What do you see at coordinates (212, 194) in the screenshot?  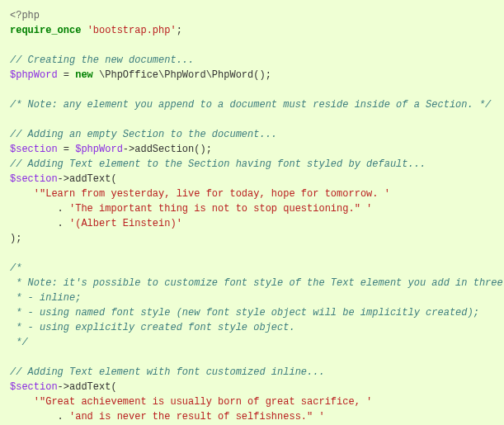 I see `string-quote-1: '"Learn from yesterday, live for today, …` at bounding box center [212, 194].